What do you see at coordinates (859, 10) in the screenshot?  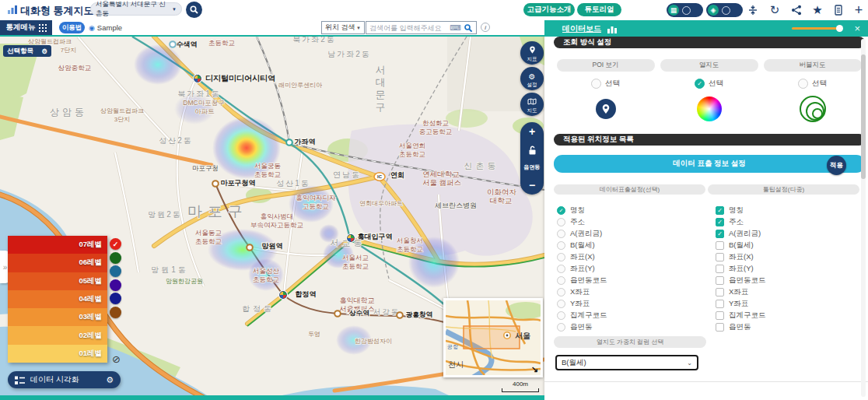 I see `add-button: +` at bounding box center [859, 10].